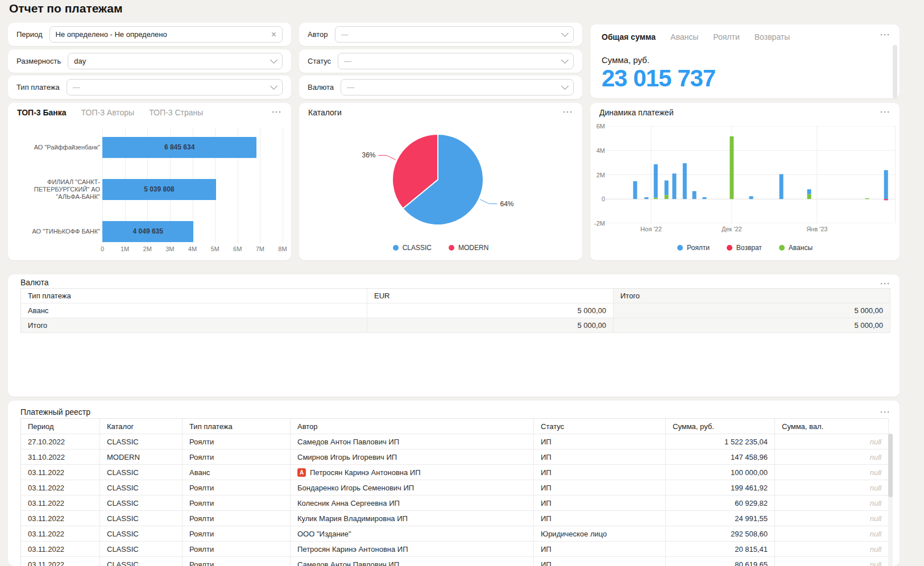 The height and width of the screenshot is (566, 924). What do you see at coordinates (141, 549) in the screenshot?
I see `table-cell: CLASSIC` at bounding box center [141, 549].